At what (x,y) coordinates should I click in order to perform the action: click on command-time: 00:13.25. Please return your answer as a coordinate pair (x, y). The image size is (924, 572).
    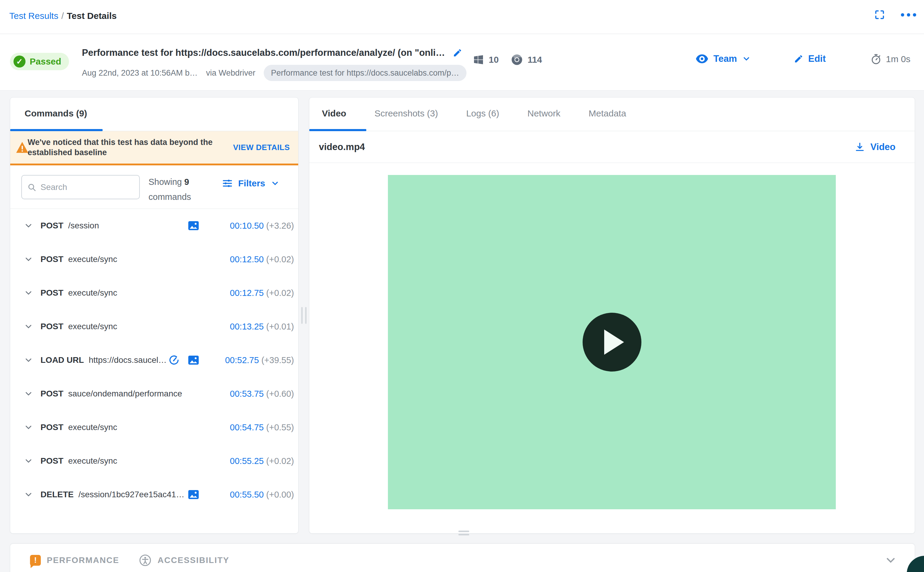
    Looking at the image, I should click on (248, 326).